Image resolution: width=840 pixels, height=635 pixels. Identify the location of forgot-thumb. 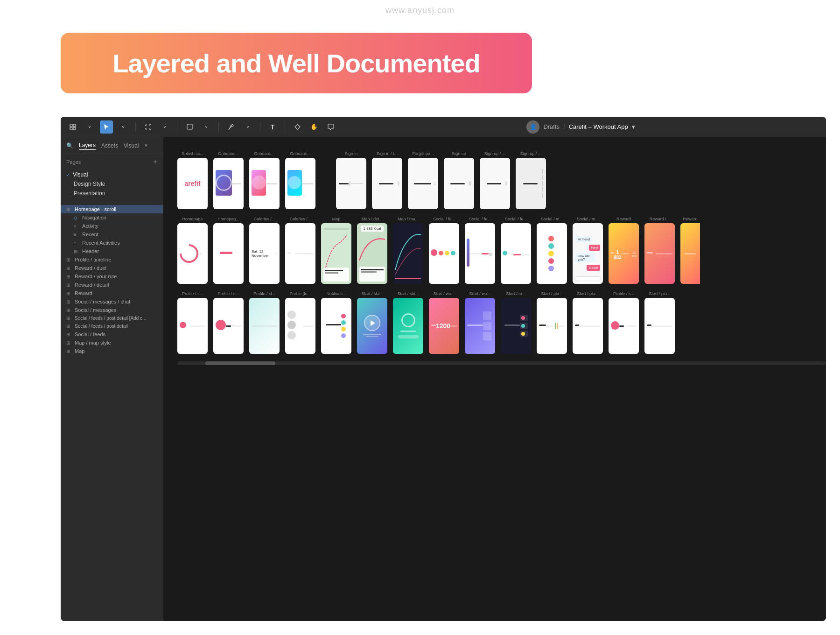
(423, 183).